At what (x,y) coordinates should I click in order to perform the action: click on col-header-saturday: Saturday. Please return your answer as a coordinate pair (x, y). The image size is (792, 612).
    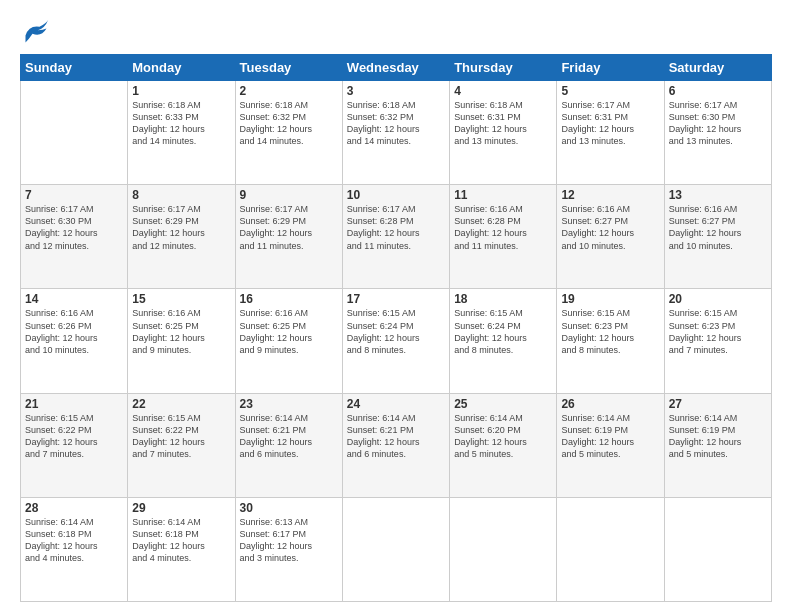
    Looking at the image, I should click on (718, 68).